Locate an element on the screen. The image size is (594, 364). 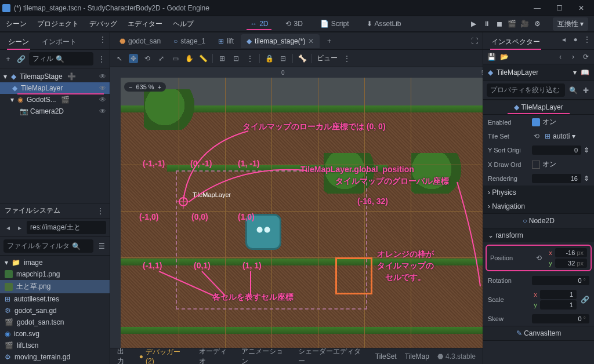
fs-file: ⊞autotileset.tres is located at coordinates (55, 299).